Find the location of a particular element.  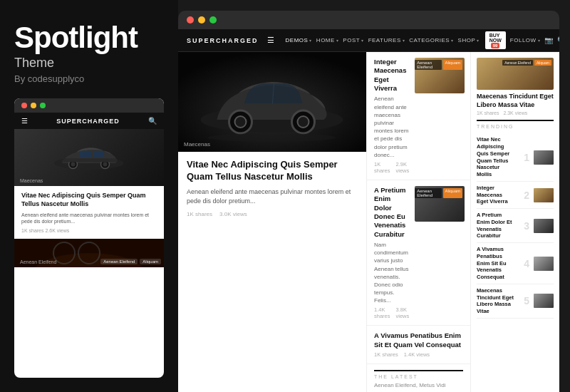

article-1-tag-2: Aliquam is located at coordinates (453, 65).